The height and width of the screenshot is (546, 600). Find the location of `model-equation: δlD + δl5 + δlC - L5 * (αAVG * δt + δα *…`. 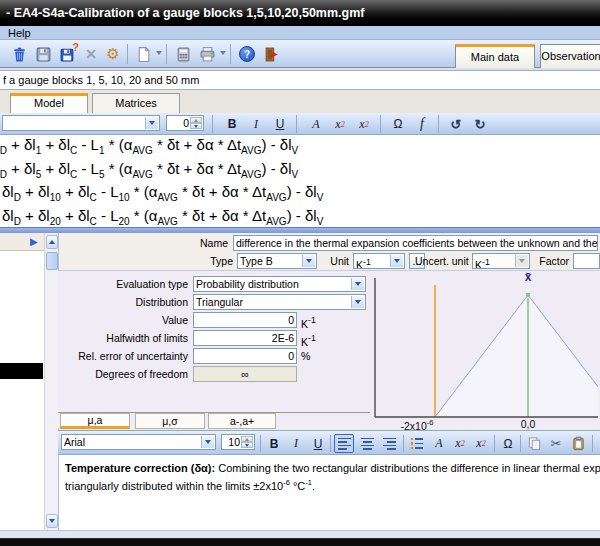

model-equation: δlD + δl5 + δlC - L5 * (αAVG * δt + δα *… is located at coordinates (300, 172).